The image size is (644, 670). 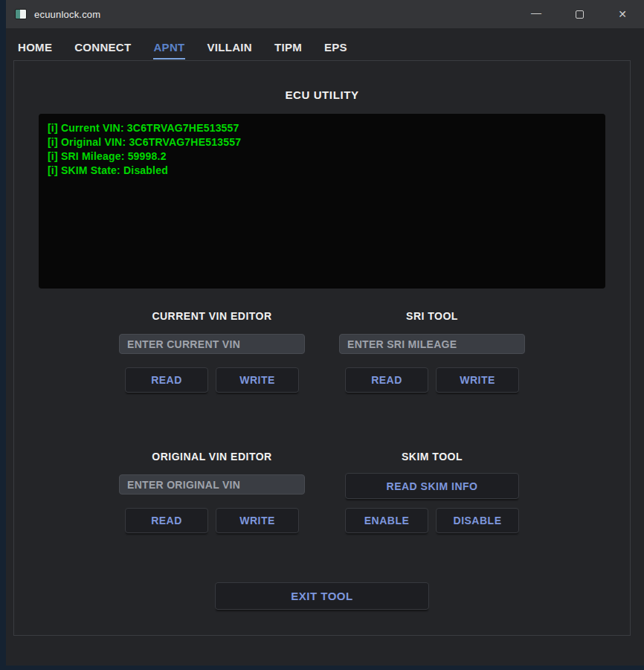 I want to click on current-vin-editor-title: CURRENT VIN EDITOR, so click(x=212, y=317).